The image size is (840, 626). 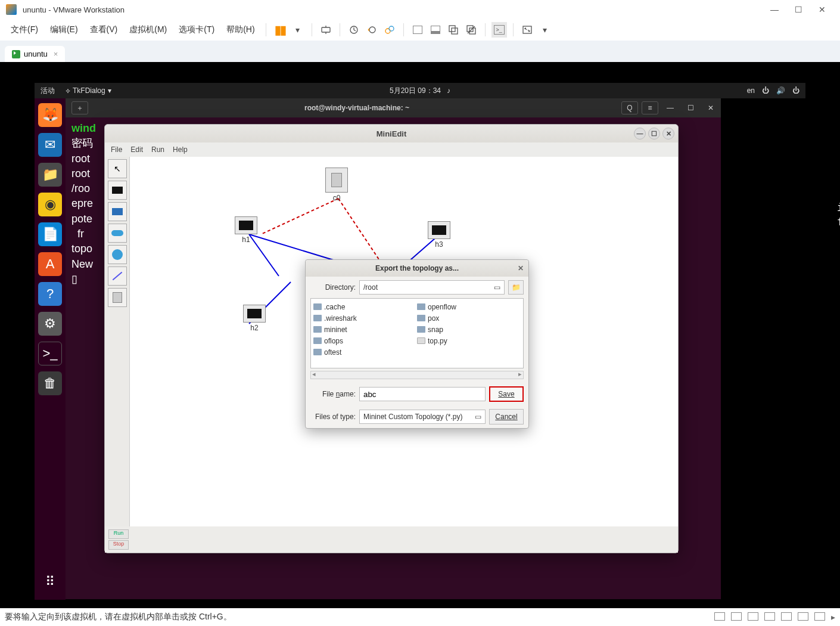 I want to click on me-menu-run: Run, so click(x=158, y=150).